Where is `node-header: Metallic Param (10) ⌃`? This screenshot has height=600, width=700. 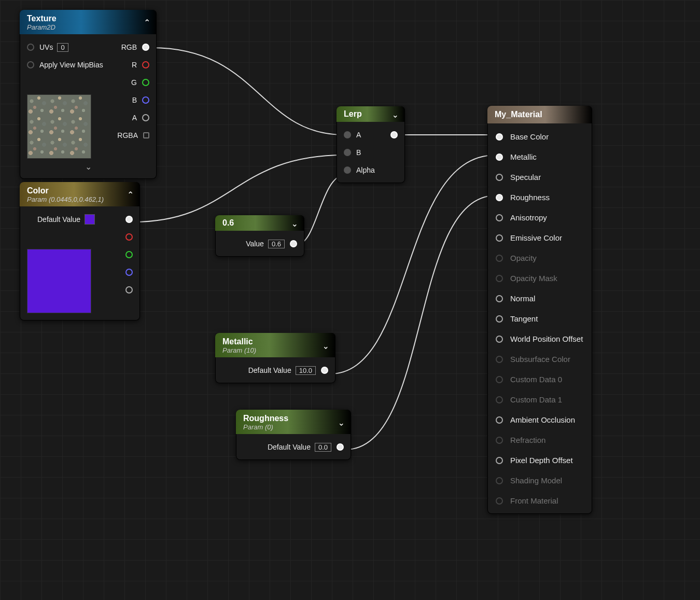
node-header: Metallic Param (10) ⌃ is located at coordinates (275, 345).